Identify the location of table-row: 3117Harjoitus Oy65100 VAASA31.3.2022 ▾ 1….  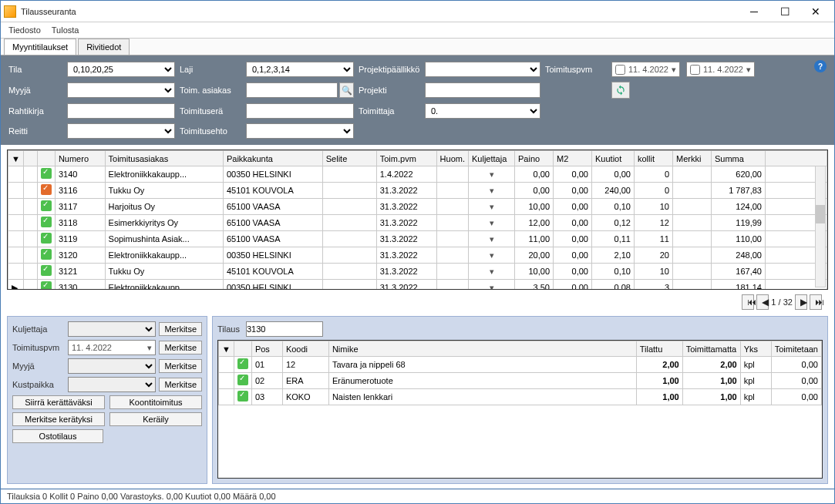
(418, 207).